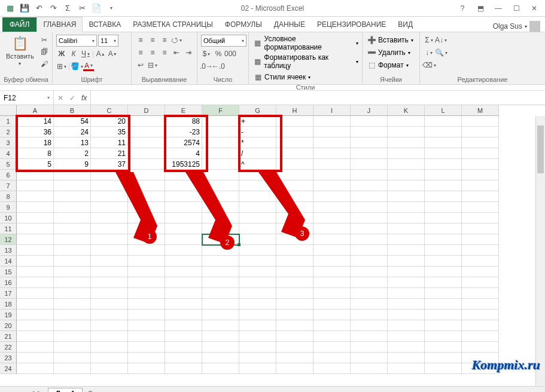 This screenshot has width=545, height=392. What do you see at coordinates (406, 24) in the screenshot?
I see `tab-view: ВИД` at bounding box center [406, 24].